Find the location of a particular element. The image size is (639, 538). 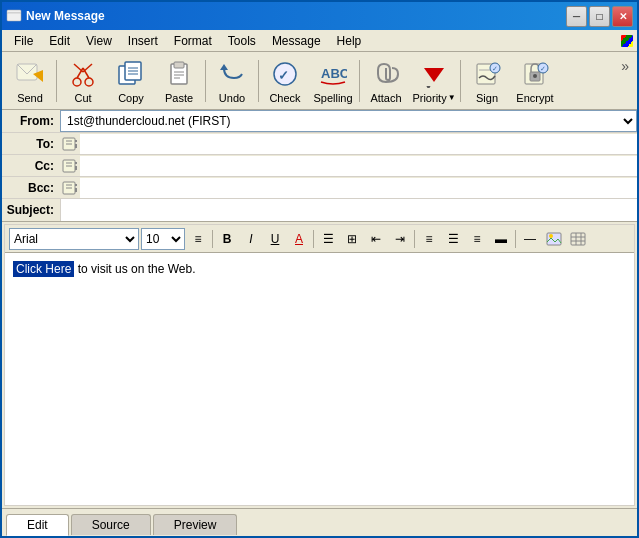

encrypt-label: Encrypt is located at coordinates (534, 98).